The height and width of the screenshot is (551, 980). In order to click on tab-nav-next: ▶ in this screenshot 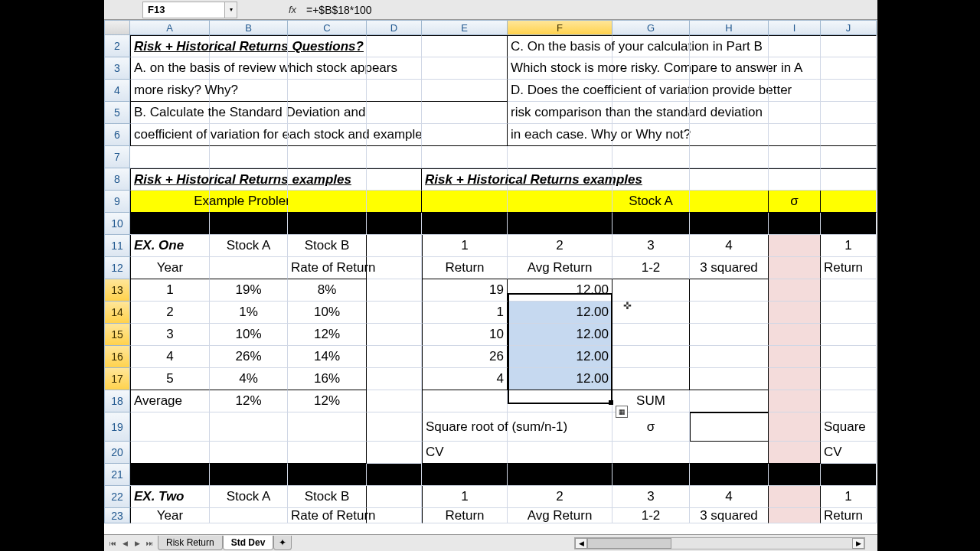, I will do `click(137, 543)`.